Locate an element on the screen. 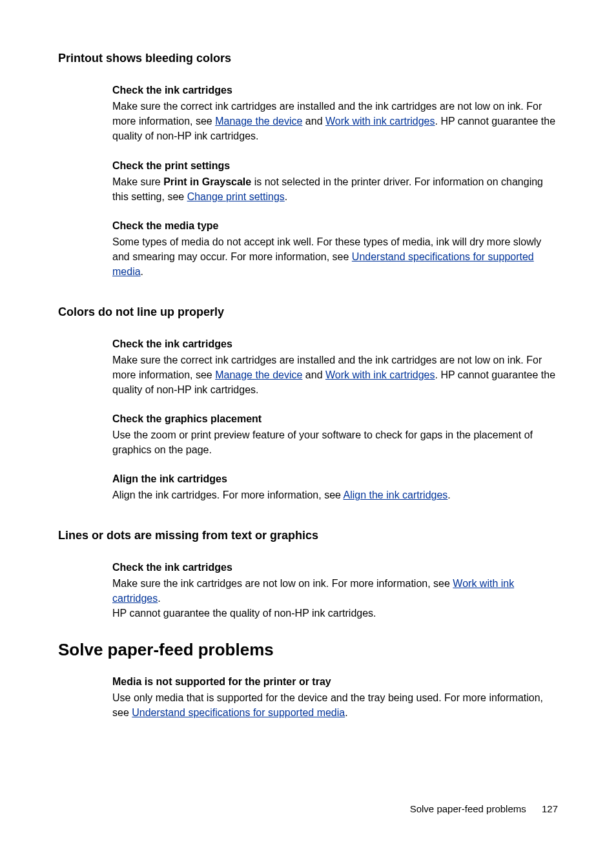  link-understand-specifications: Understand specifications for supported … is located at coordinates (238, 713).